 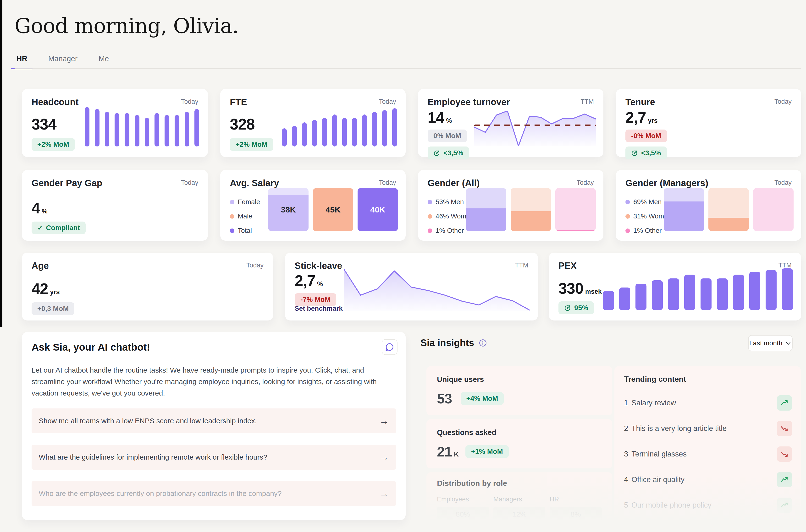 I want to click on role-label: Managers, so click(x=519, y=499).